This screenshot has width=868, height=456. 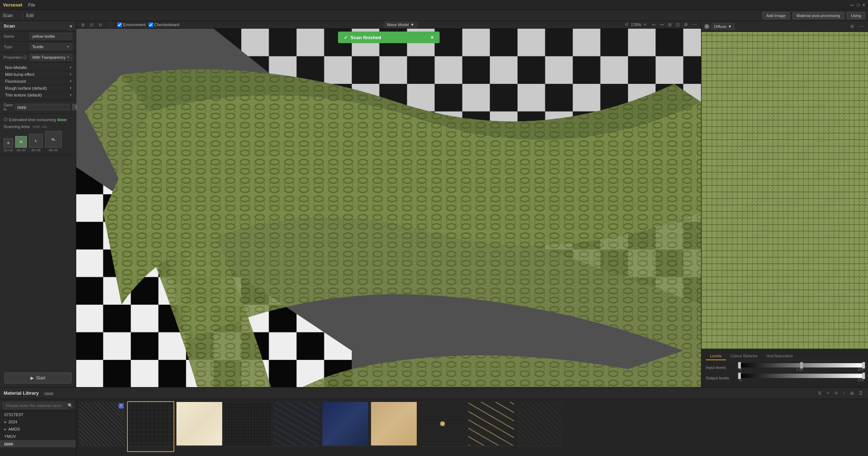 What do you see at coordinates (51, 47) in the screenshot?
I see `type-dropdown: Textile ▼` at bounding box center [51, 47].